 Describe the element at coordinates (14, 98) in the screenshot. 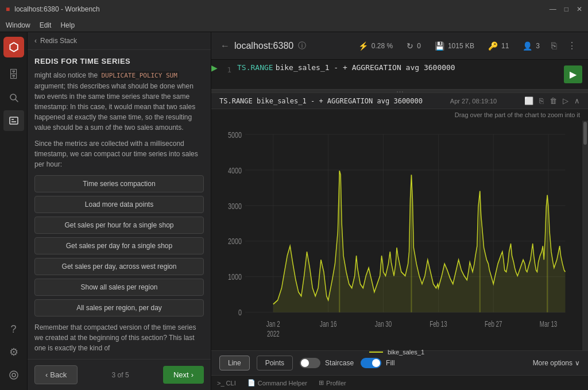

I see `sidebar-item-search` at that location.